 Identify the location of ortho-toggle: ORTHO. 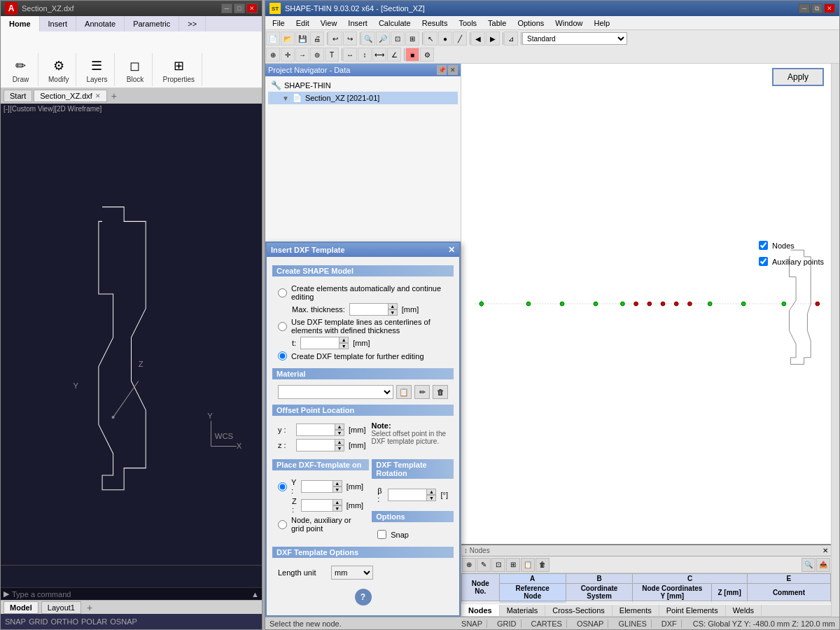
(64, 622).